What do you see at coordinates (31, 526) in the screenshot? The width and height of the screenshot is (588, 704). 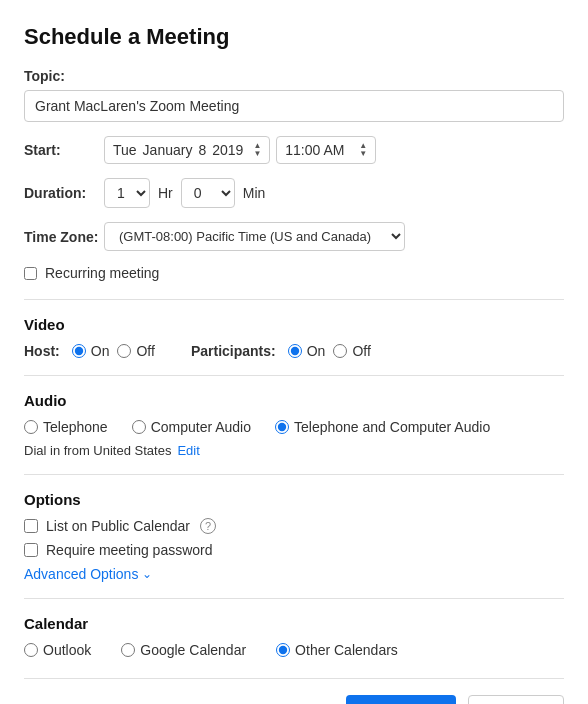 I see `list-public-checkbox` at bounding box center [31, 526].